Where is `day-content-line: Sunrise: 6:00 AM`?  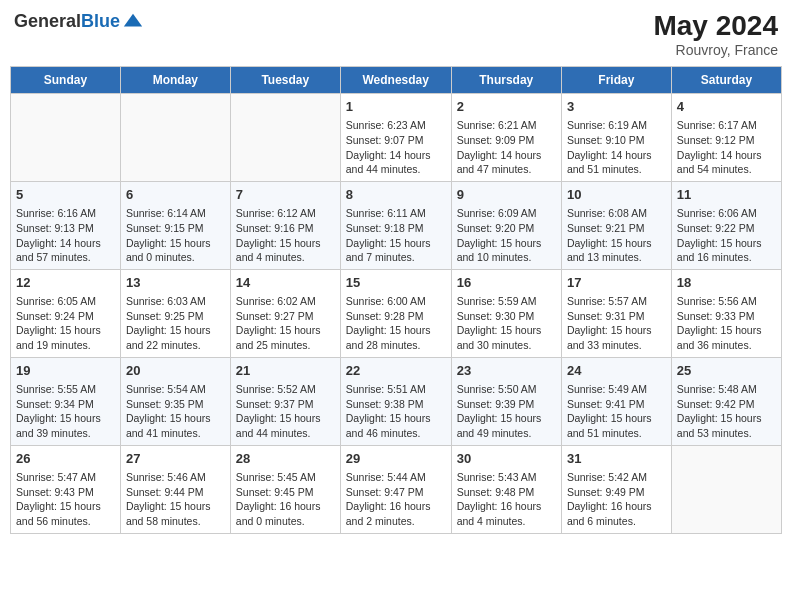 day-content-line: Sunrise: 6:00 AM is located at coordinates (386, 301).